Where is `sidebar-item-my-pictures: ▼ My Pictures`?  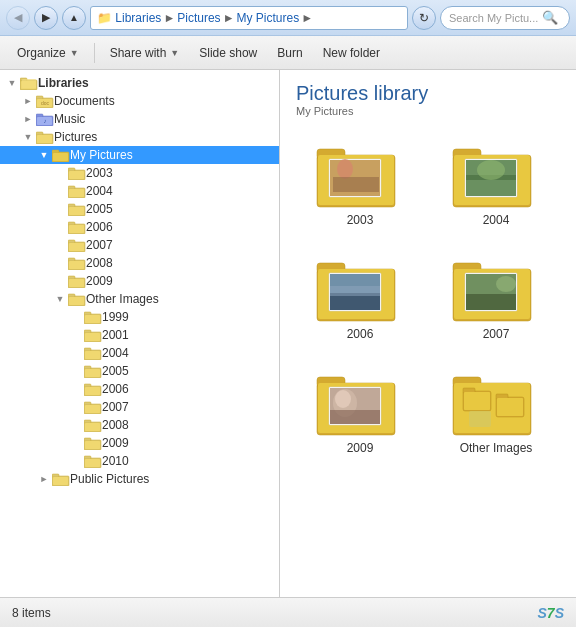 sidebar-item-my-pictures: ▼ My Pictures is located at coordinates (140, 155).